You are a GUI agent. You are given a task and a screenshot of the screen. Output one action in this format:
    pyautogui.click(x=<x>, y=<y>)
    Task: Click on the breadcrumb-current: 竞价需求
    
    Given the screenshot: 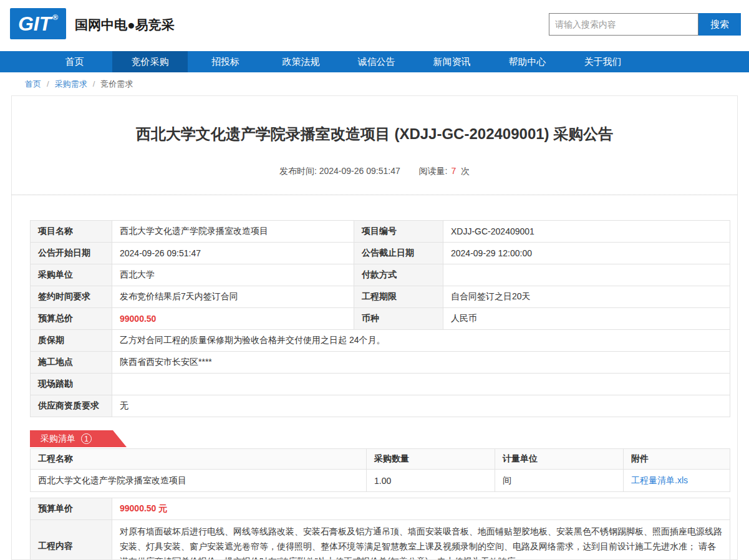 What is the action you would take?
    pyautogui.click(x=117, y=84)
    